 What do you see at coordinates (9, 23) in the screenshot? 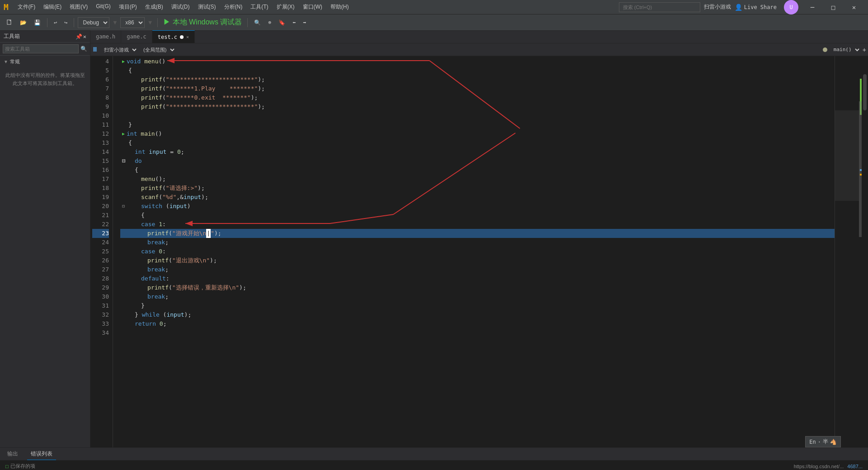
I see `new-file-button` at bounding box center [9, 23].